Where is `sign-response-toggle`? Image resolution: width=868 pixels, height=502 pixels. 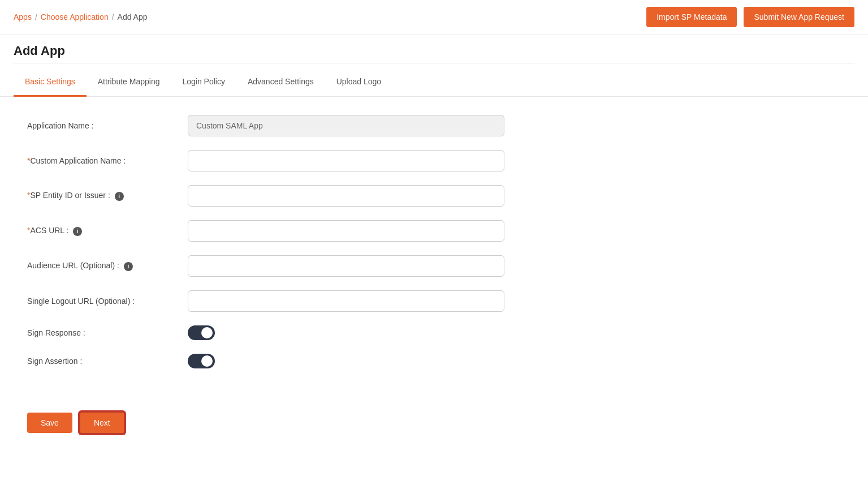 sign-response-toggle is located at coordinates (201, 333).